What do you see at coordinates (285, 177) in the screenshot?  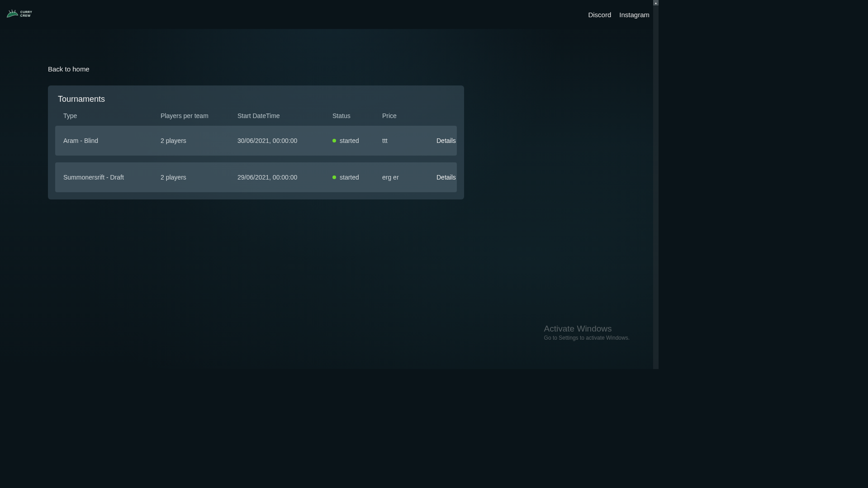 I see `cell-start: 29/06/2021, 00:00:00` at bounding box center [285, 177].